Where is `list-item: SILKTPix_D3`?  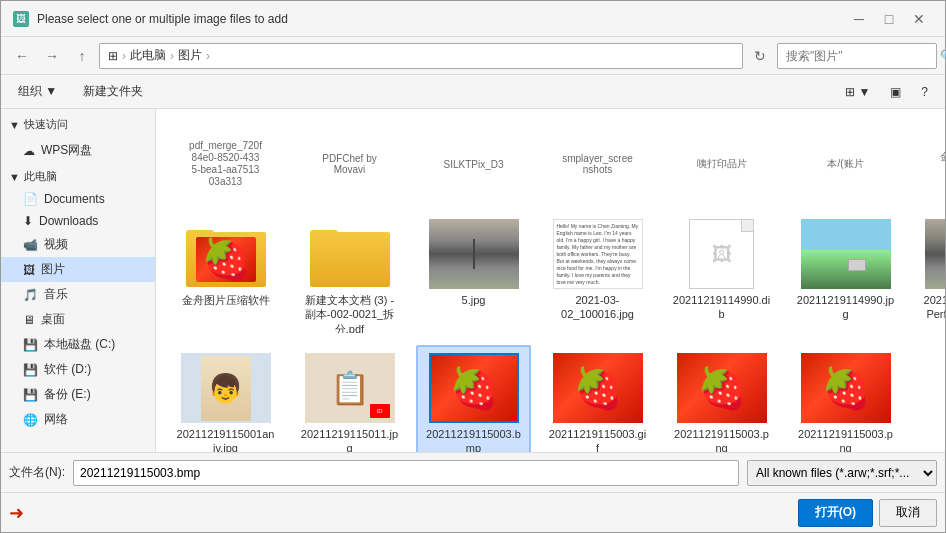
list-item: SILKTPix_D3 is located at coordinates (474, 164).